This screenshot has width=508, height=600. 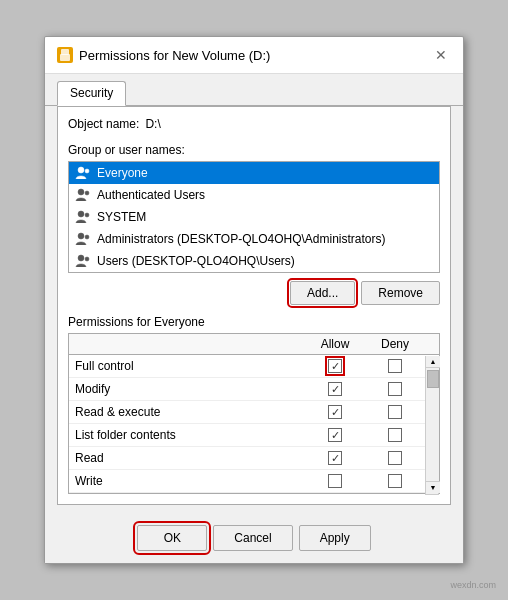 I want to click on checkbox-deny-fullcontrol, so click(x=395, y=366).